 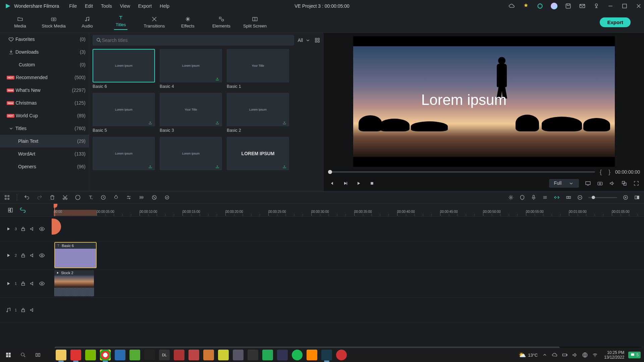 I want to click on stop-button, so click(x=372, y=183).